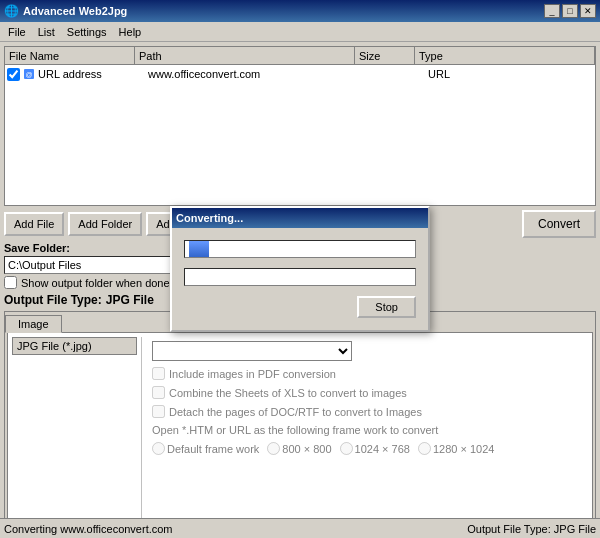  Describe the element at coordinates (300, 277) in the screenshot. I see `progress-secondary` at that location.